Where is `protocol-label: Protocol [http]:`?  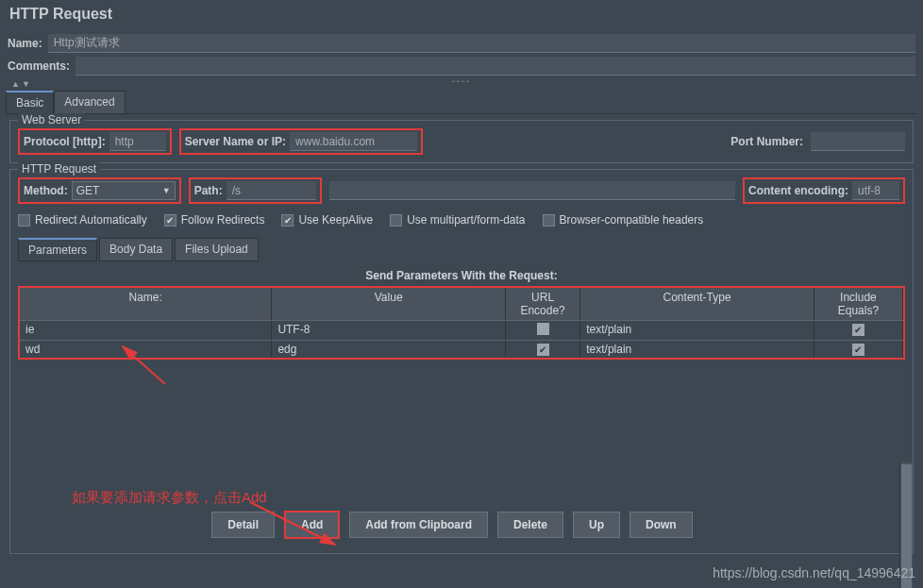 protocol-label: Protocol [http]: is located at coordinates (64, 142).